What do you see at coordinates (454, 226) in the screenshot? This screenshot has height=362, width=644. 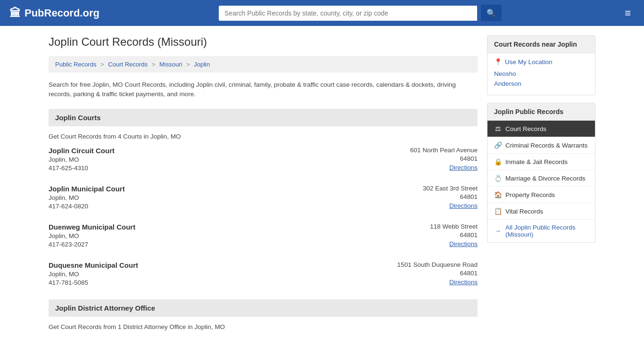 I see `court-street: 118 Webb Street` at bounding box center [454, 226].